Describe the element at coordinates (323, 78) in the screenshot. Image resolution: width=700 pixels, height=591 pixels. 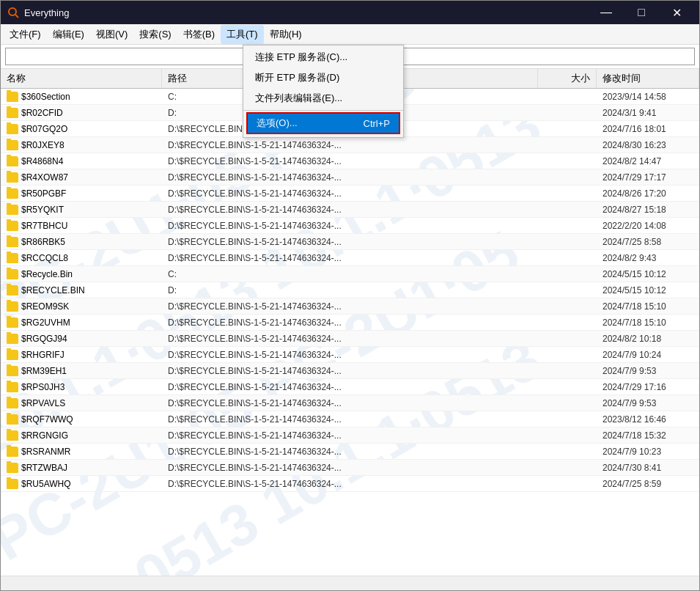
I see `dropdown-item-etp-disconnect: 断开 ETP 服务器(D)` at that location.